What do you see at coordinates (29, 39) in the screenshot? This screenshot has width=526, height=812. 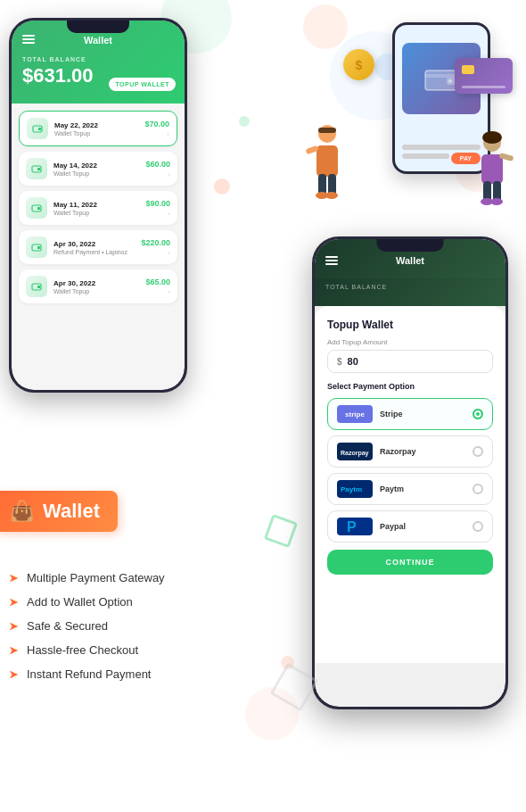 I see `menu-icon` at bounding box center [29, 39].